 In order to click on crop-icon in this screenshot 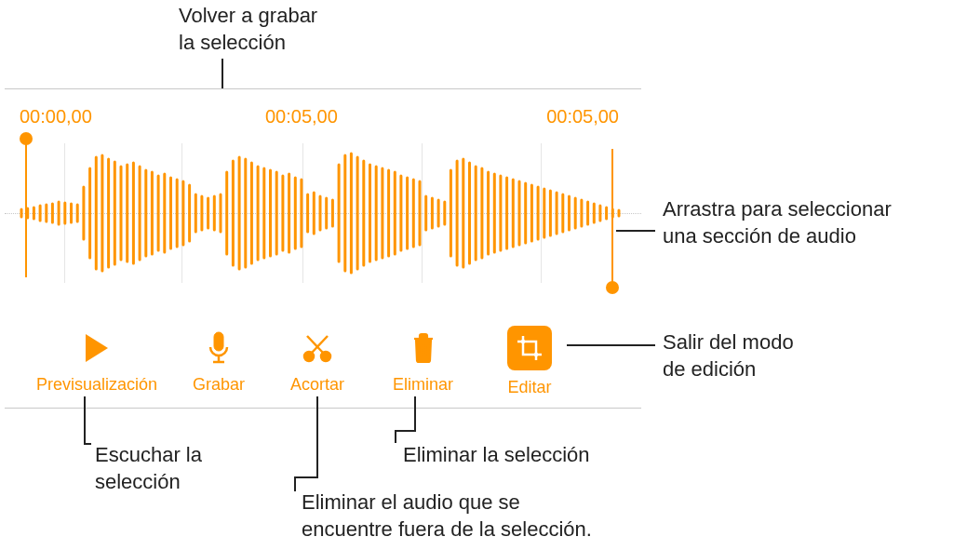, I will do `click(530, 348)`.